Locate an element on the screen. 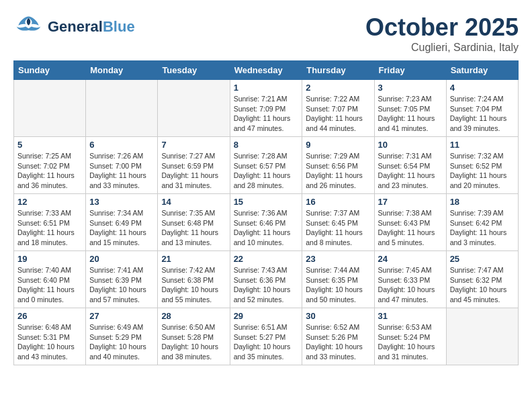 The width and height of the screenshot is (532, 411). day-number: 16 is located at coordinates (338, 201).